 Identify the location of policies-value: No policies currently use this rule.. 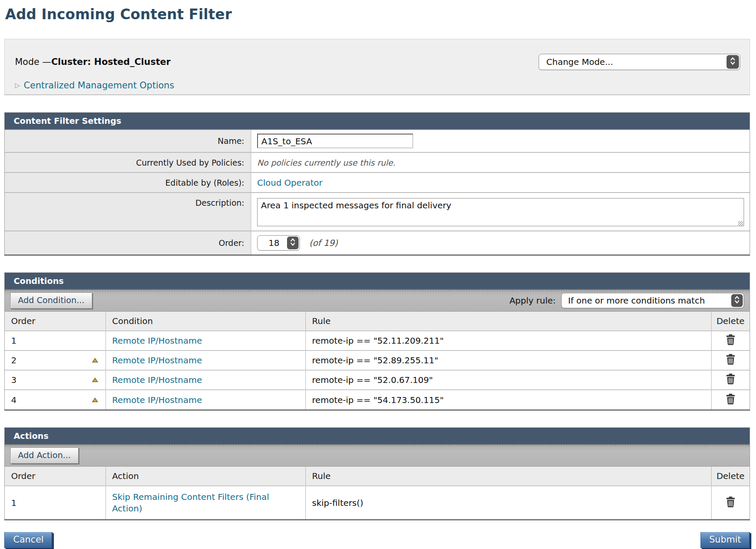
(326, 163).